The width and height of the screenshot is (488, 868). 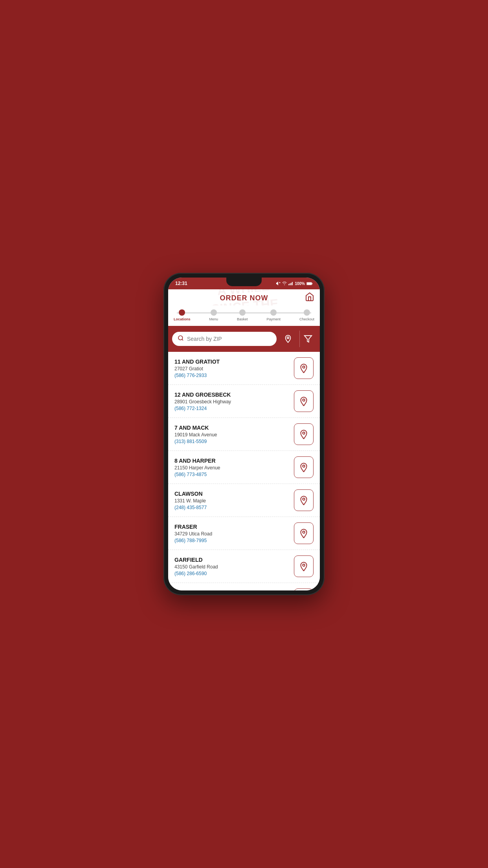 I want to click on location-phone-5: (586) 788-7995, so click(x=232, y=541).